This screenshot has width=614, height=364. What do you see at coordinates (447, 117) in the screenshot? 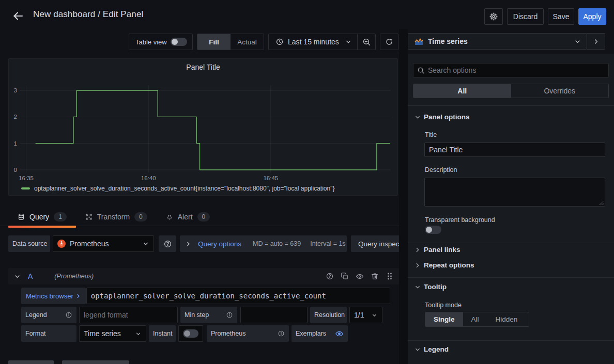
I see `panel-options-title: Panel options` at bounding box center [447, 117].